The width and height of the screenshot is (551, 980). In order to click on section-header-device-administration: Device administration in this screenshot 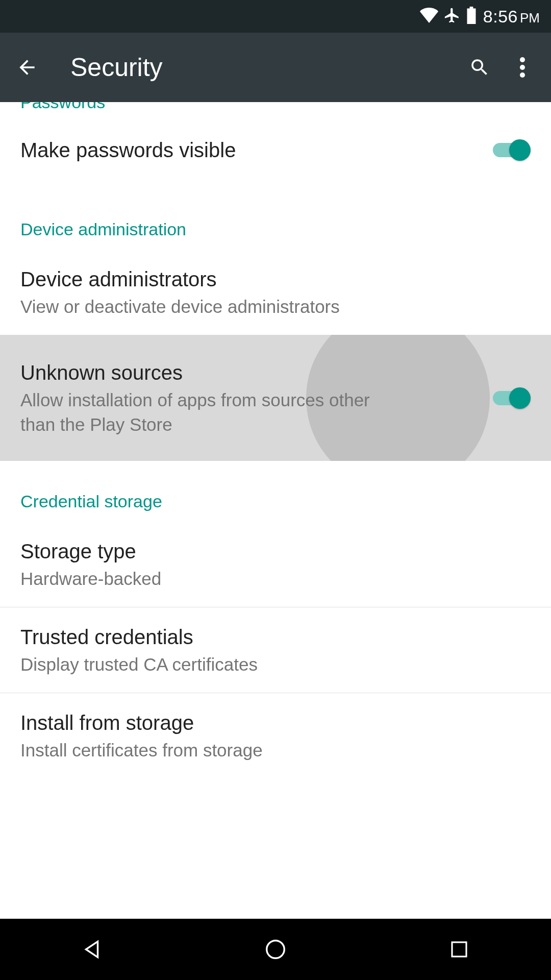, I will do `click(276, 219)`.